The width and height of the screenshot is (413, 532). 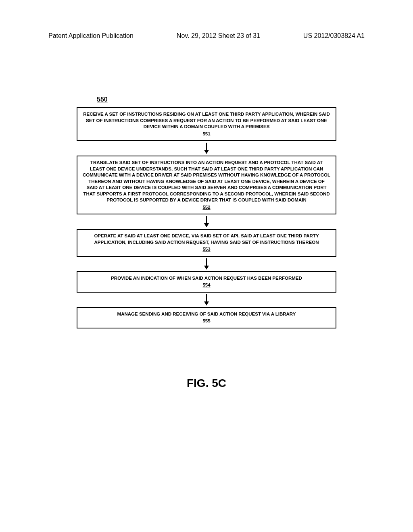 What do you see at coordinates (206, 383) in the screenshot?
I see `figure-label: FIG. 5C` at bounding box center [206, 383].